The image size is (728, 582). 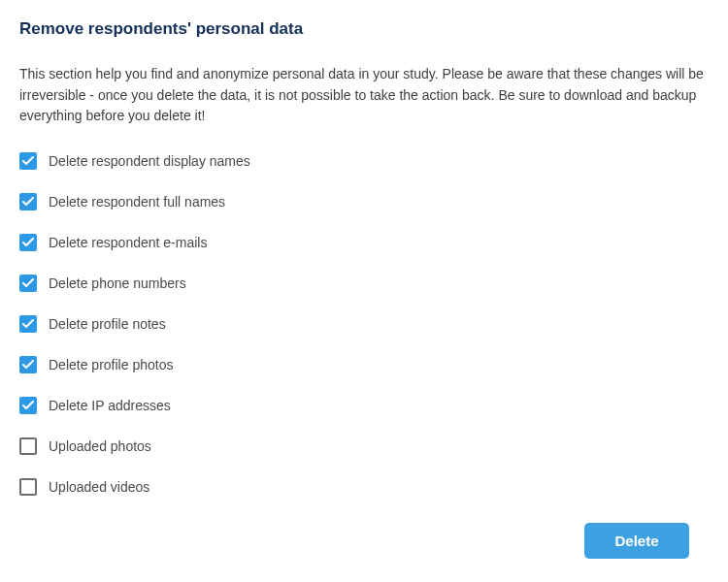 What do you see at coordinates (99, 487) in the screenshot?
I see `option-label: Uploaded videos` at bounding box center [99, 487].